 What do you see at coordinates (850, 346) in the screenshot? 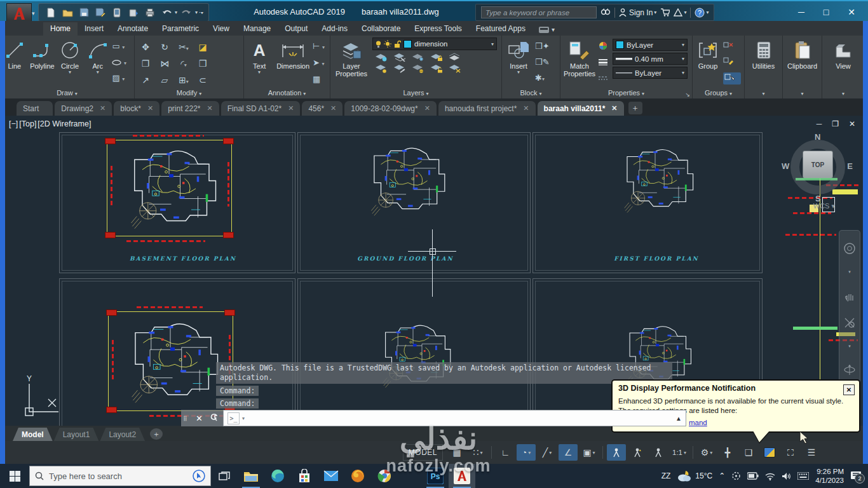
I see `navbar-caret-icon: ▾` at bounding box center [850, 346].